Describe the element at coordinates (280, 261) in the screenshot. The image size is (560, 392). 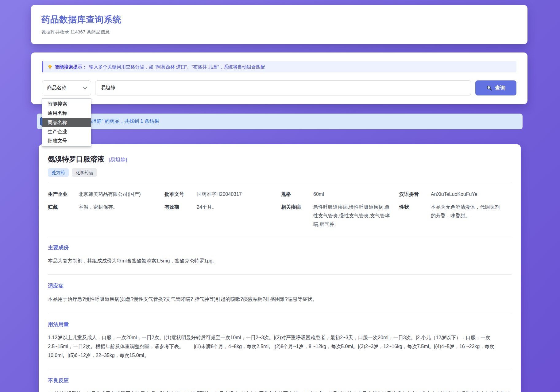
I see `section-text: 本品为复方制剂，其组成成份为每ml含盐酸氨溴索1.5mg，盐酸克仑特罗1μg。` at that location.